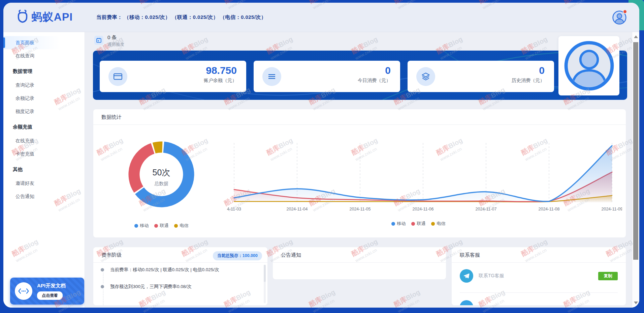  I want to click on rate-tier-card: 费率阶级 当前总预存：100.000 当前费率：移动0.025/次 | 联通0.…, so click(181, 276).